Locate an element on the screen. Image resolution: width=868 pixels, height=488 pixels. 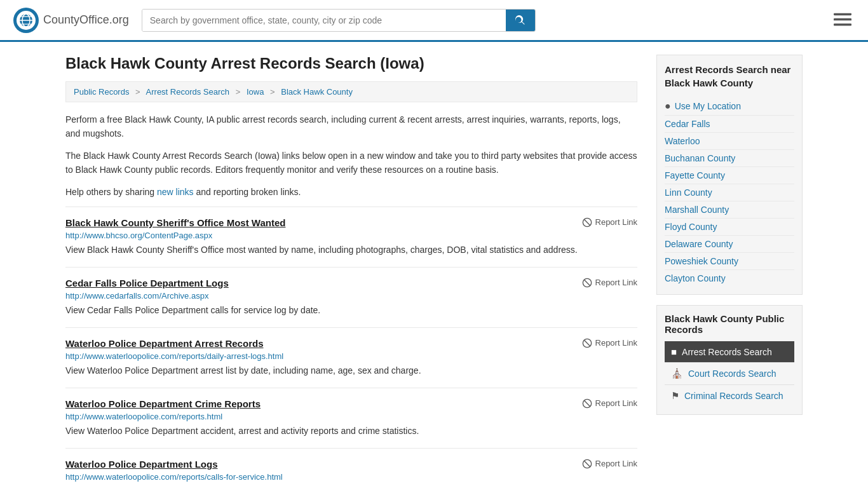
sidebar-link-buchanan: Buchanan County is located at coordinates (729, 159).